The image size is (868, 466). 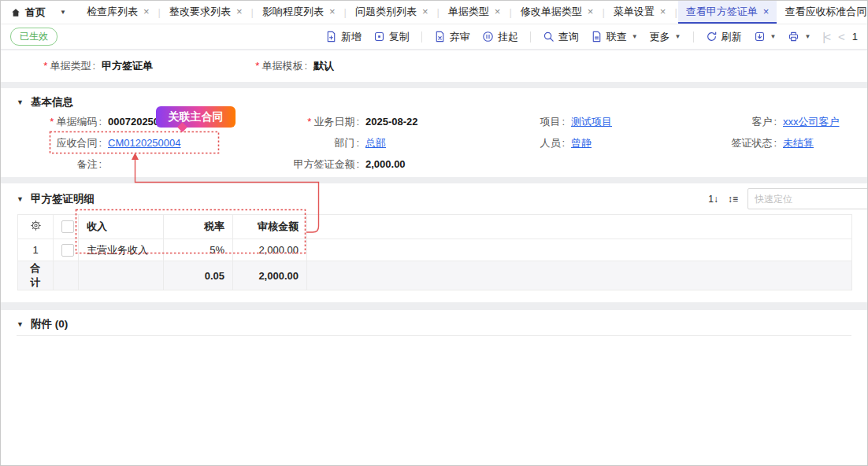 What do you see at coordinates (16, 13) in the screenshot?
I see `home-icon` at bounding box center [16, 13].